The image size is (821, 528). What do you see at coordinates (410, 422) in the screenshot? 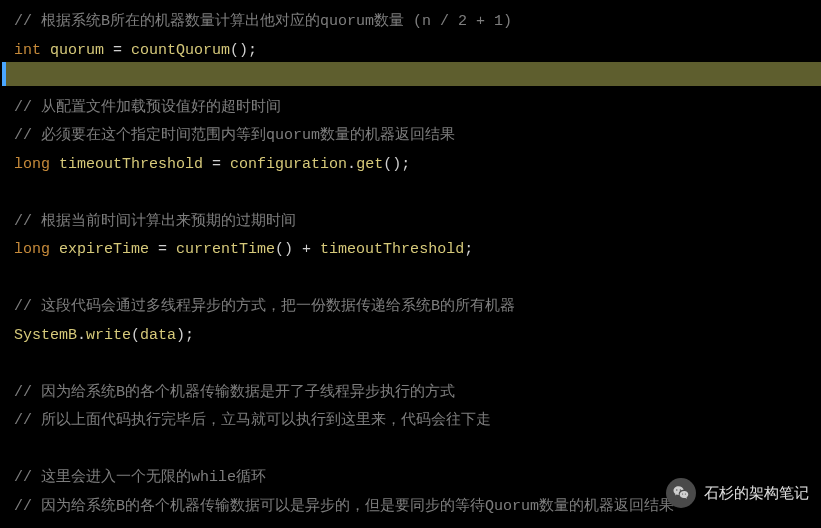
I see `code-line: // 所以上面代码执行完毕后，立马就可以执行到这里来，代码会往下走` at bounding box center [410, 422].